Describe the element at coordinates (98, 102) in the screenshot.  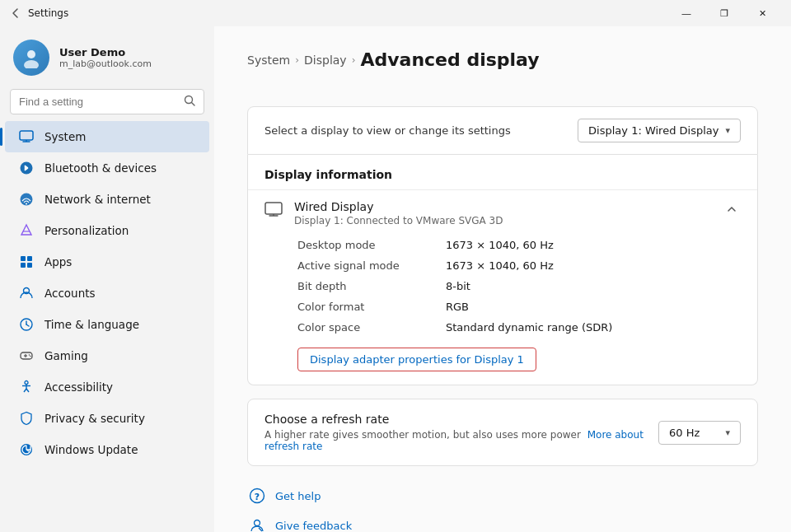
I see `search-input` at that location.